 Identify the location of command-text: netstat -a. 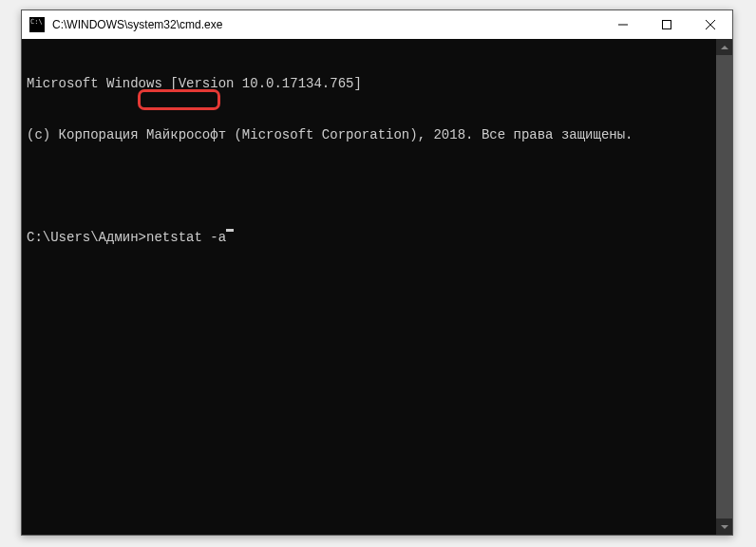
(186, 237).